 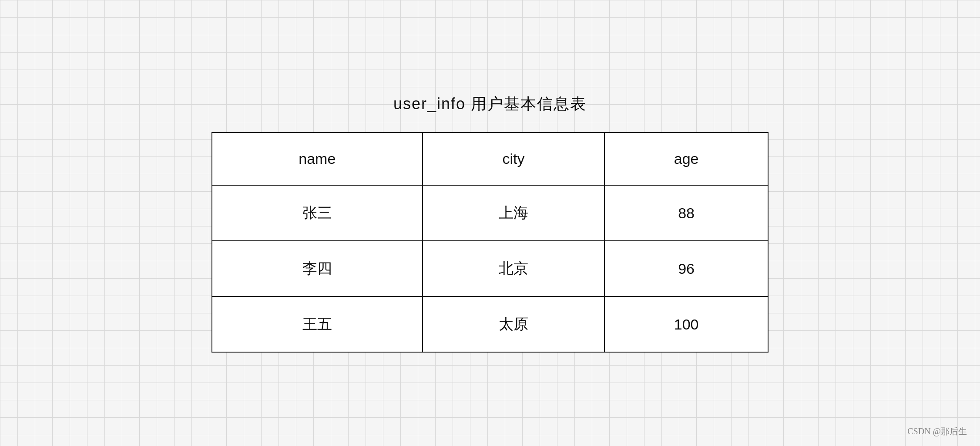 I want to click on cell-name-1: 李四, so click(x=317, y=269).